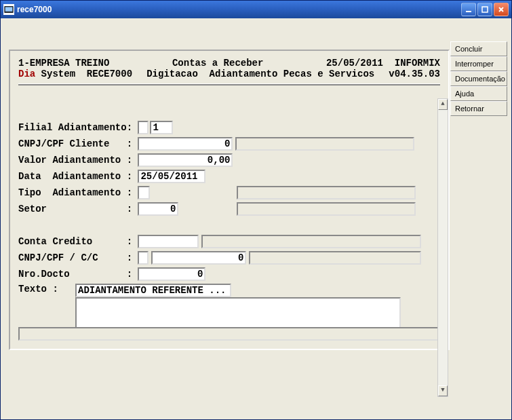 This screenshot has width=512, height=420. Describe the element at coordinates (78, 242) in the screenshot. I see `conta-credito-label: Conta Credito :` at that location.